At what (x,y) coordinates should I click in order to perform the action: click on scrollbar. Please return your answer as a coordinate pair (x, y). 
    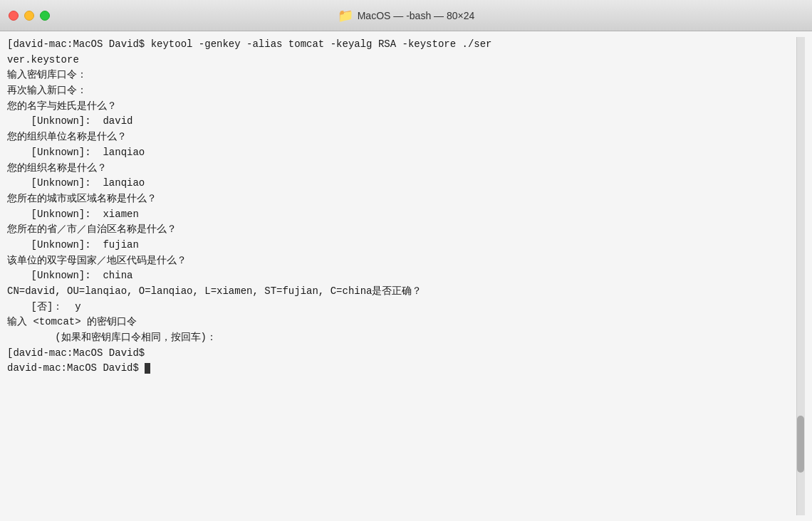
    Looking at the image, I should click on (801, 276).